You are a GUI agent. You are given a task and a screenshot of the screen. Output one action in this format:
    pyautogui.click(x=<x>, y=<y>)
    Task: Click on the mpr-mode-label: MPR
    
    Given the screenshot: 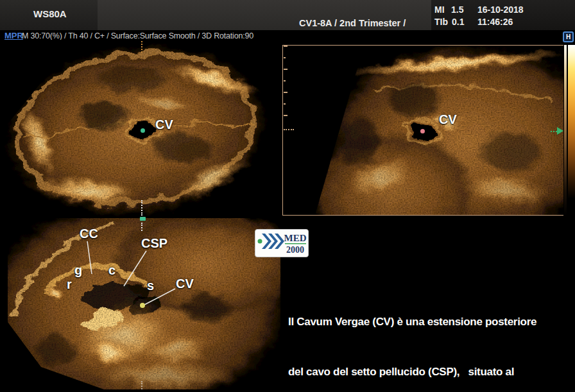 What is the action you would take?
    pyautogui.click(x=14, y=36)
    